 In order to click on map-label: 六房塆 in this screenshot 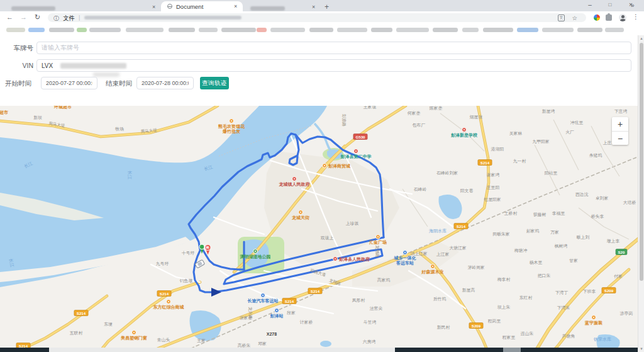, I will do `click(370, 342)`.